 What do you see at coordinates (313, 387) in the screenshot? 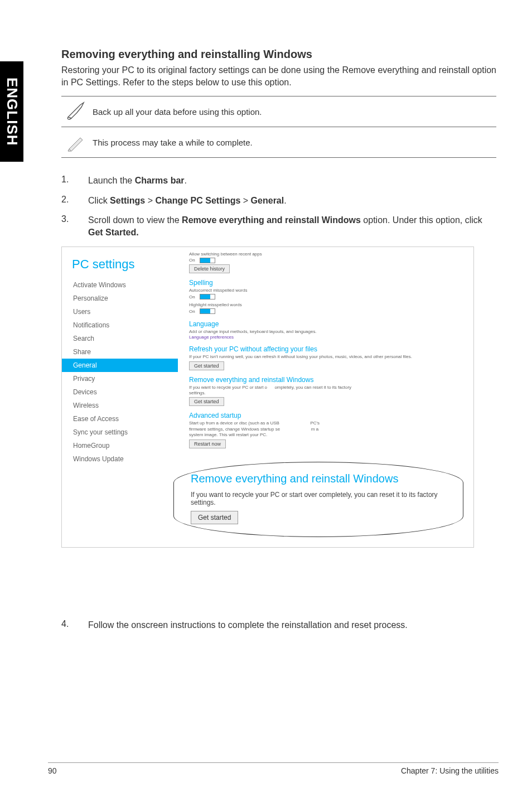
I see `text: ompletely, you can reset it to its facto…` at bounding box center [313, 387].